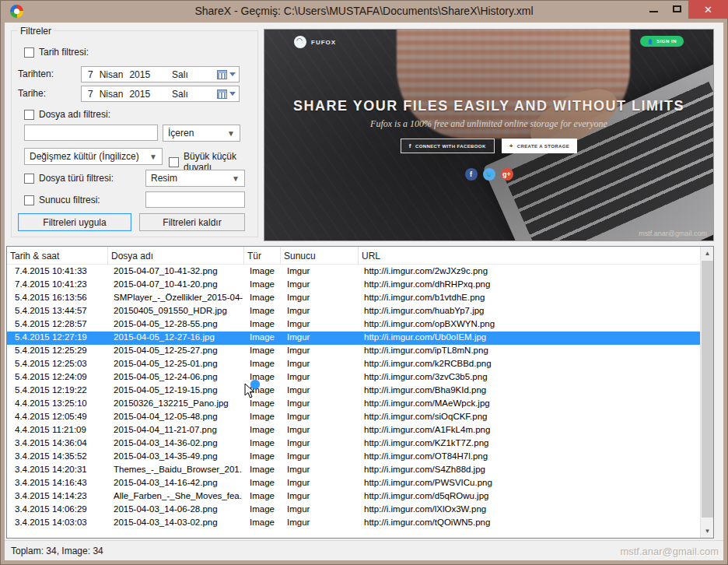 The height and width of the screenshot is (565, 728). Describe the element at coordinates (61, 456) in the screenshot. I see `cell-datetime: 3.4.2015 14:35:52` at that location.